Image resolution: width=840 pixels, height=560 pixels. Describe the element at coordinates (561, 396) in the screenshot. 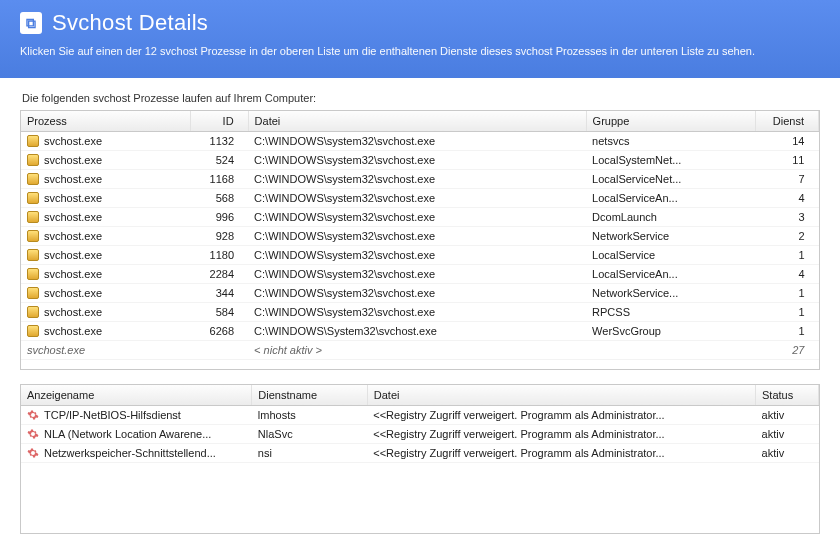

I see `col-servicefile: Datei` at that location.